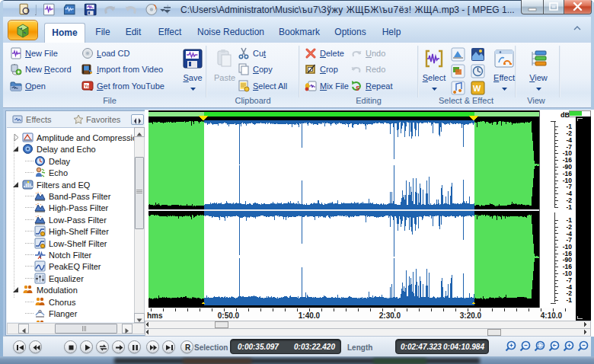 This screenshot has height=364, width=594. Describe the element at coordinates (188, 347) in the screenshot. I see `svg-text: R` at that location.